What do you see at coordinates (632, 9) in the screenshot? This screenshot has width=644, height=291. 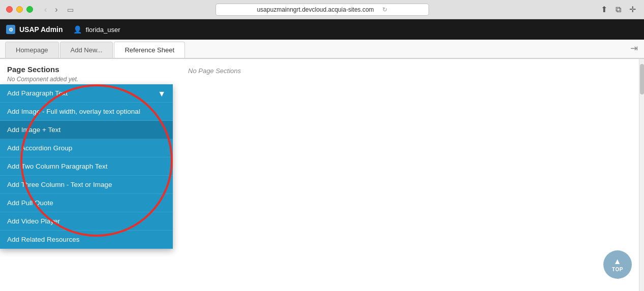 I see `add-tab-icon: ✛` at bounding box center [632, 9].